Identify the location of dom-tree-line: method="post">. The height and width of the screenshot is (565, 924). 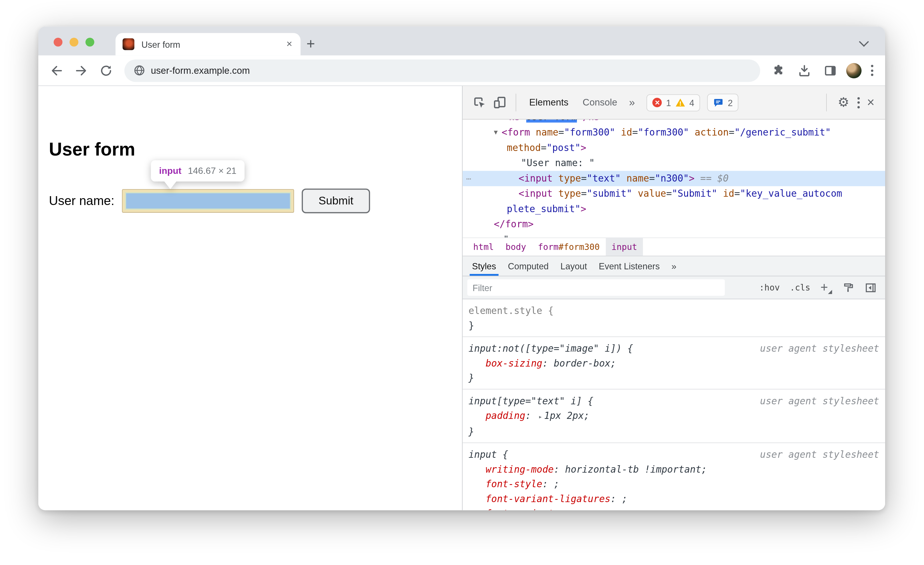
(674, 148).